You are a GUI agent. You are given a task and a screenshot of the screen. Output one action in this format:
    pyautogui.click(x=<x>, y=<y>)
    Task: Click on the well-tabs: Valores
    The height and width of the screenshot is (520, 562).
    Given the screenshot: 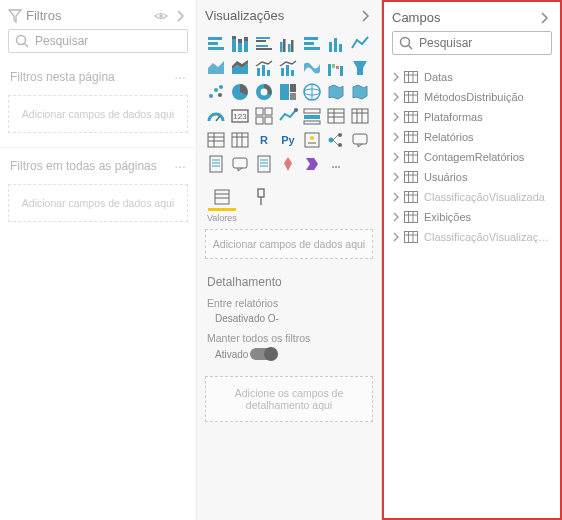 What is the action you would take?
    pyautogui.click(x=289, y=202)
    